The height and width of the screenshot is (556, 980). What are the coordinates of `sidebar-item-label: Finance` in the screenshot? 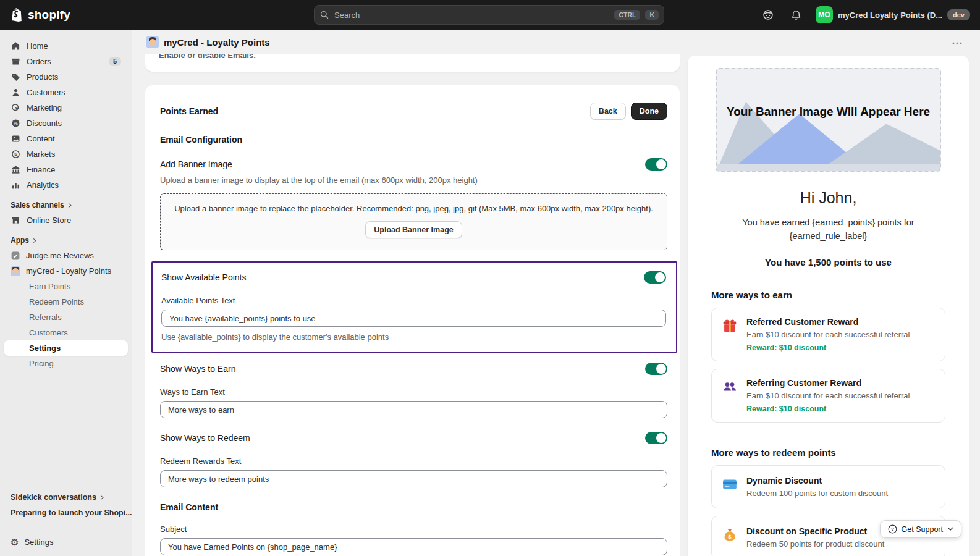 It's located at (41, 169).